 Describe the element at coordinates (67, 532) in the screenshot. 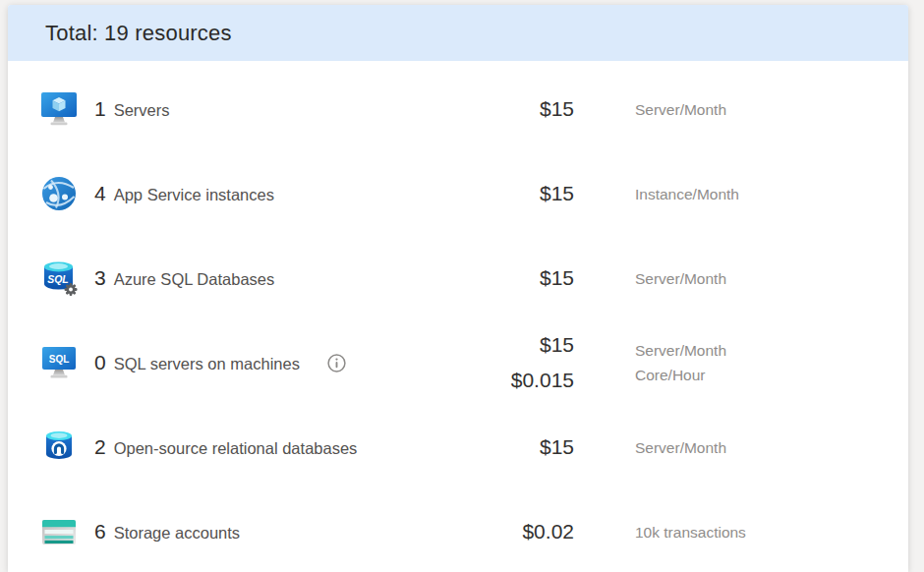

I see `storage-accounts-icon` at that location.